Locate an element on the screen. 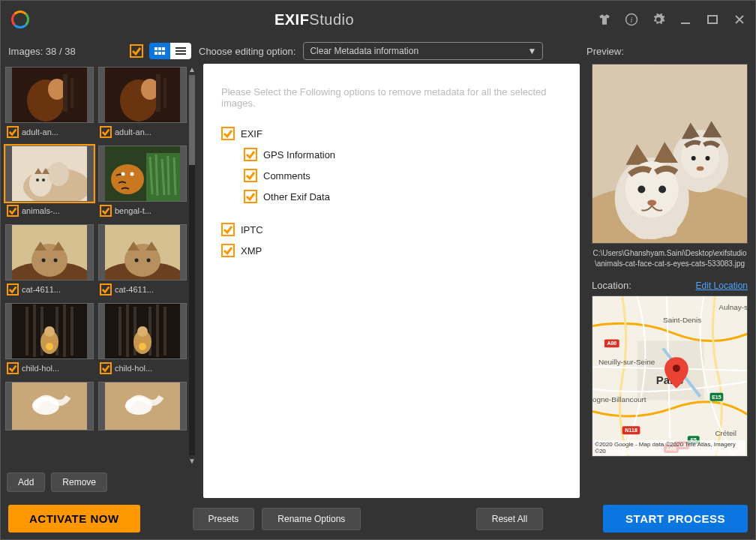 The image size is (756, 540). map-preview: Saint-Denis Aulnay-so Neuilly-sur-Seine … is located at coordinates (670, 376).